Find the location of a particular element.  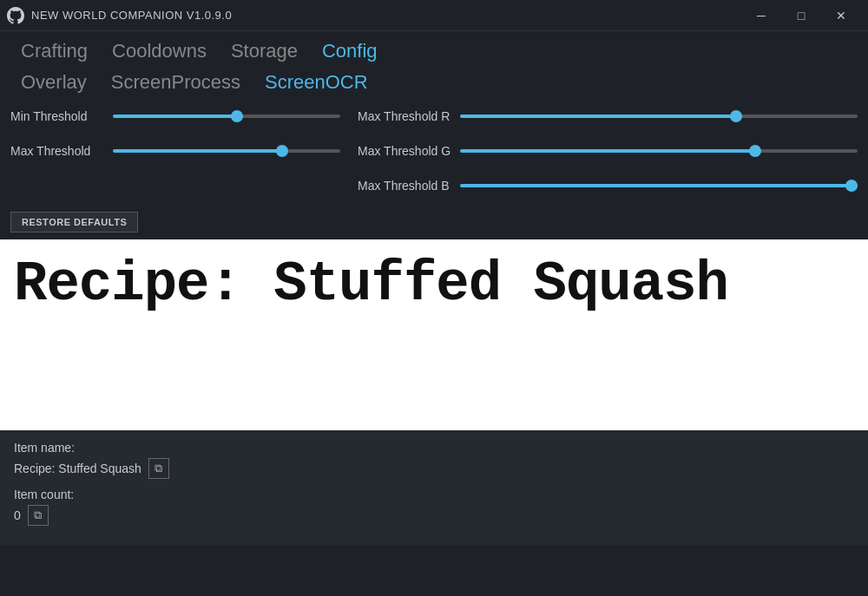

maximize-button: □ is located at coordinates (801, 16).